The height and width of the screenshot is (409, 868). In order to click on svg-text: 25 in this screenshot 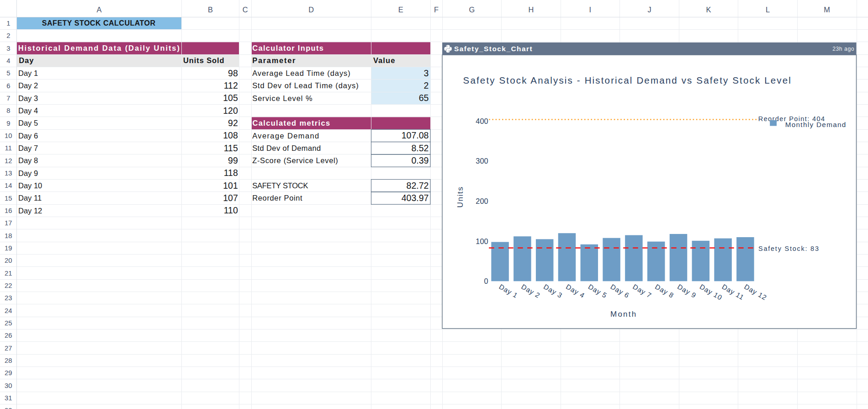, I will do `click(8, 323)`.